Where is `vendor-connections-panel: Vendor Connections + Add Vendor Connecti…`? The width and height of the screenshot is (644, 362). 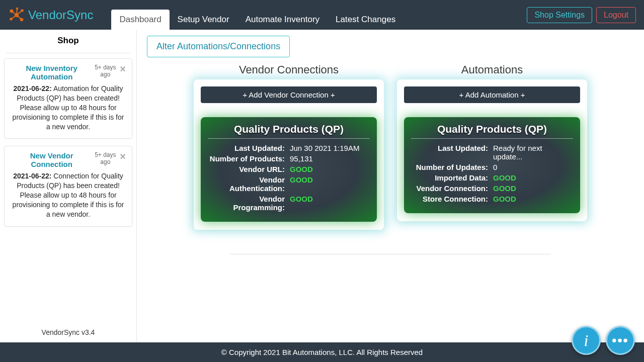 vendor-connections-panel: Vendor Connections + Add Vendor Connecti… is located at coordinates (289, 147).